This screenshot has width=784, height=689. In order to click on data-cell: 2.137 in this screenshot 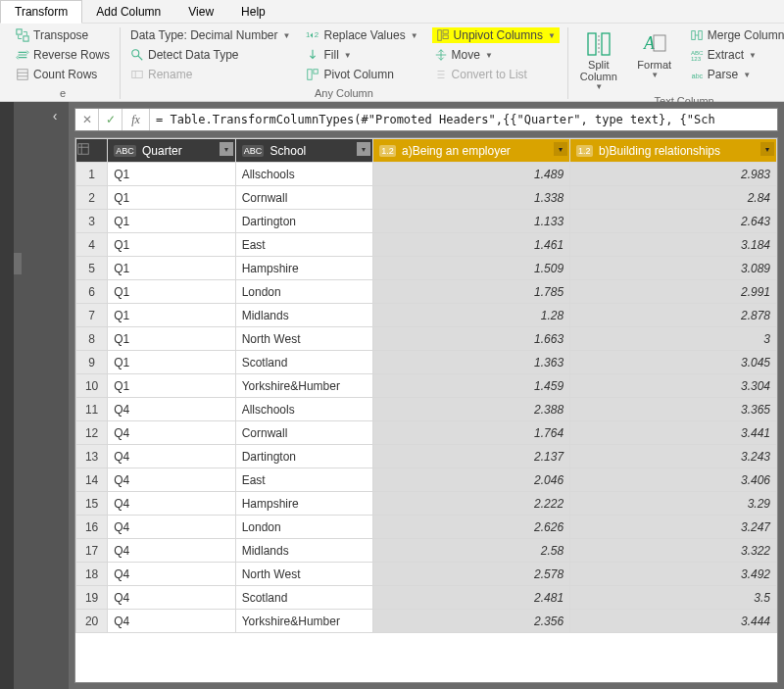, I will do `click(472, 457)`.